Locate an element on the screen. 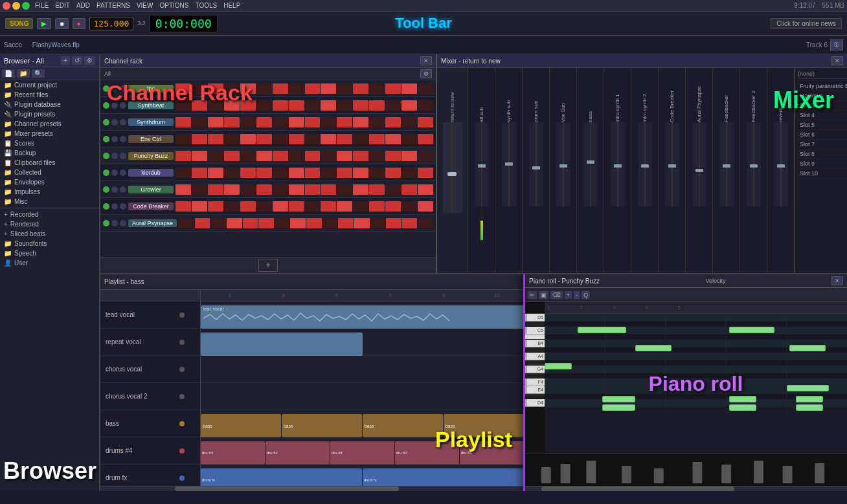 This screenshot has width=847, height=504. stop-button: ■ is located at coordinates (62, 23).